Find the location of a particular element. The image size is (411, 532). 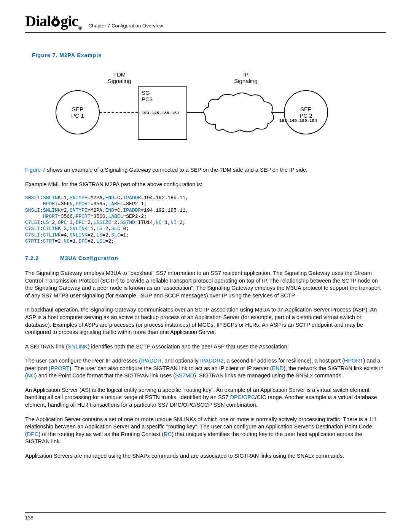

ip-cloud-icon is located at coordinates (238, 113).